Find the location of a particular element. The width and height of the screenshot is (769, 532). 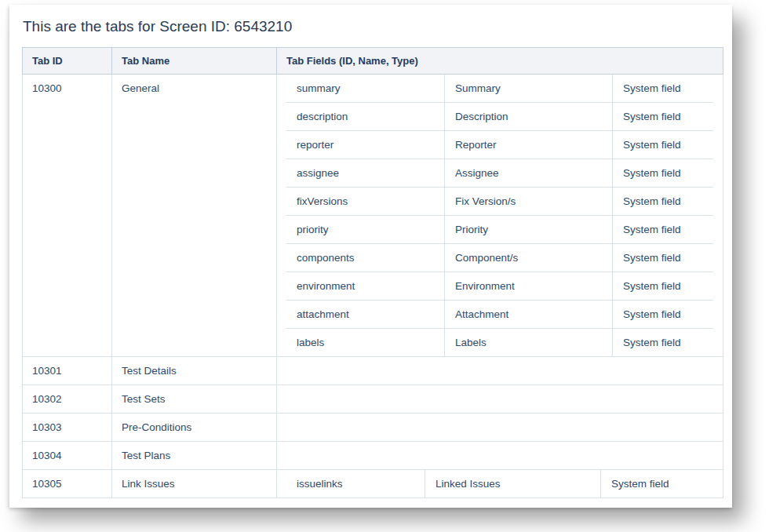

table-row: 10301Test Details is located at coordinates (374, 371).